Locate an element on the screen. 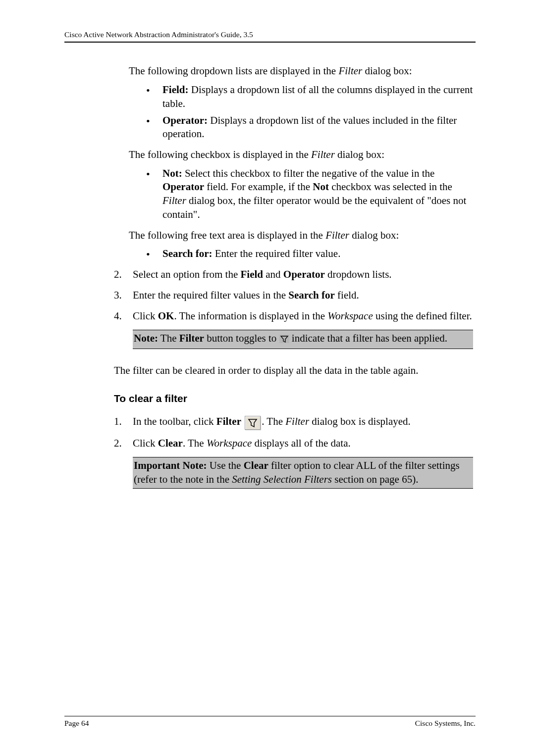 This screenshot has height=756, width=535. intro-paragraph-2: The following checkbox is displayed in t… is located at coordinates (301, 155).